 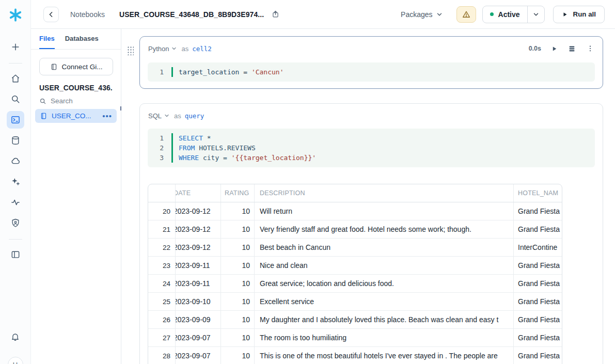 What do you see at coordinates (384, 229) in the screenshot?
I see `description-cell: Very friendly staff and great food. Hote…` at bounding box center [384, 229].